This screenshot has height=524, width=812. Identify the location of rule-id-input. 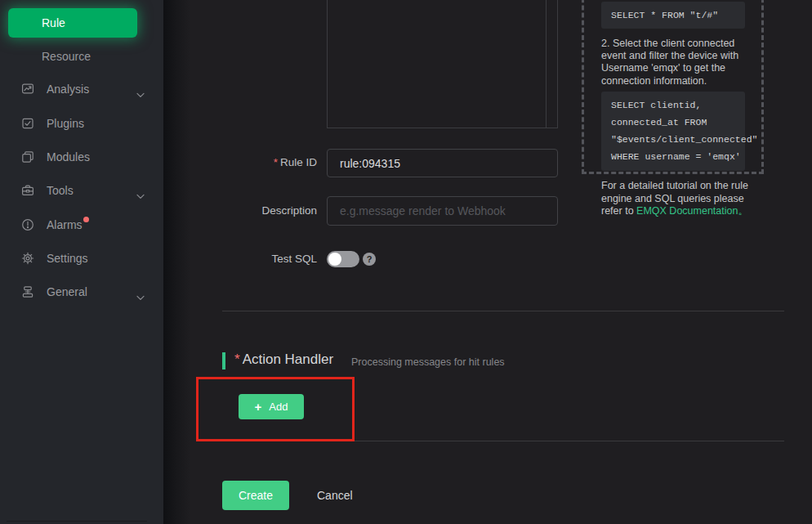
(443, 163).